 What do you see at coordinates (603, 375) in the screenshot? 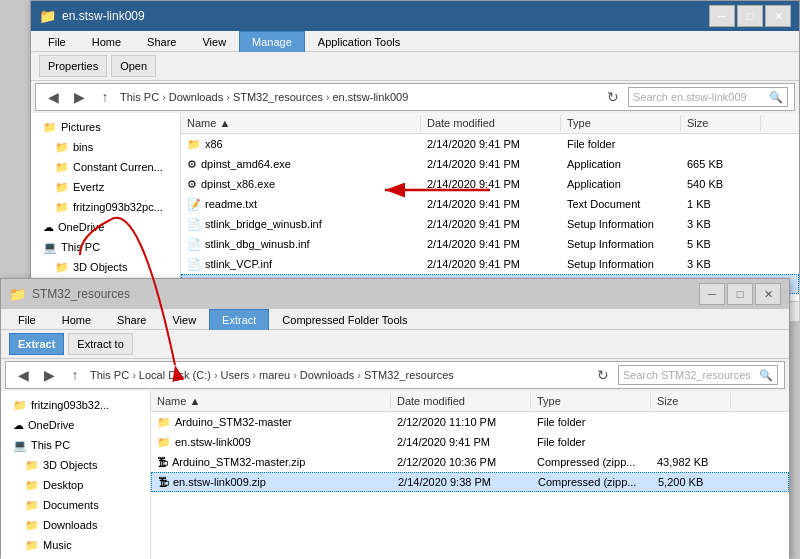
I see `refresh-btn-2: ↻` at bounding box center [603, 375].